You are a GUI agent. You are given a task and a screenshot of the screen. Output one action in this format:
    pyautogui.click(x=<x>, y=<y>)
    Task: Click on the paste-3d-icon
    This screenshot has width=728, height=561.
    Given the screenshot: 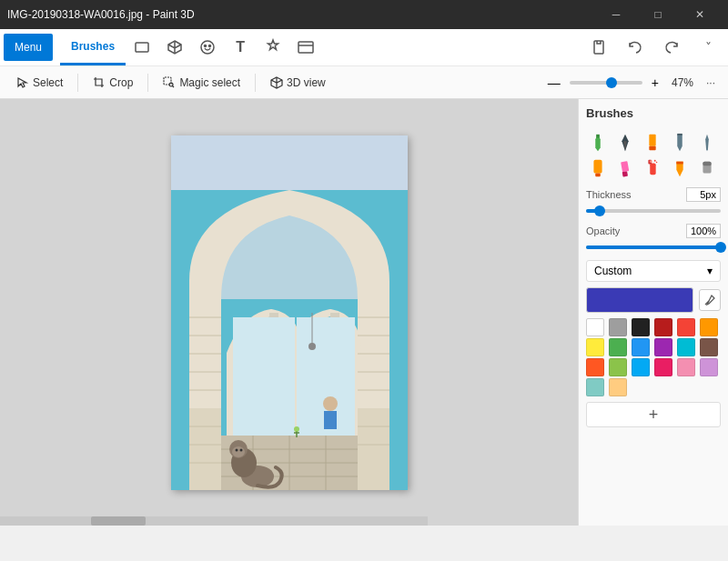 What is the action you would take?
    pyautogui.click(x=599, y=47)
    